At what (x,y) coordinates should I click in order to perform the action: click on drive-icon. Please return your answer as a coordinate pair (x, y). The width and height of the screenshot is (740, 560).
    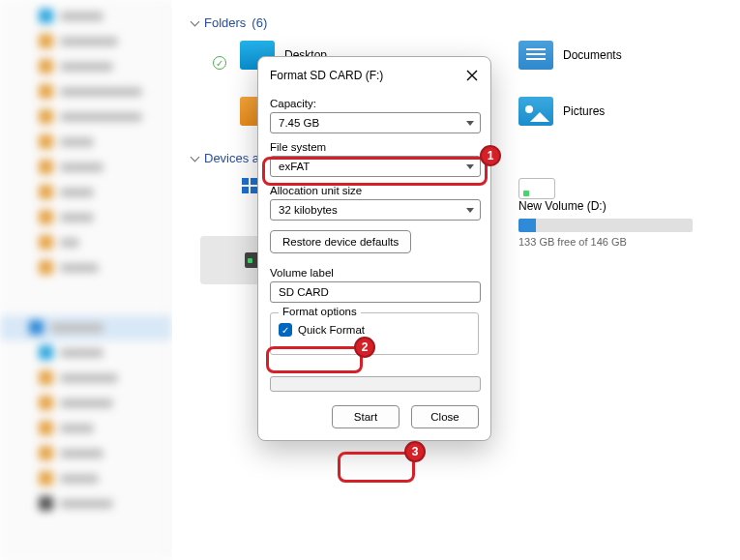
    Looking at the image, I should click on (537, 189).